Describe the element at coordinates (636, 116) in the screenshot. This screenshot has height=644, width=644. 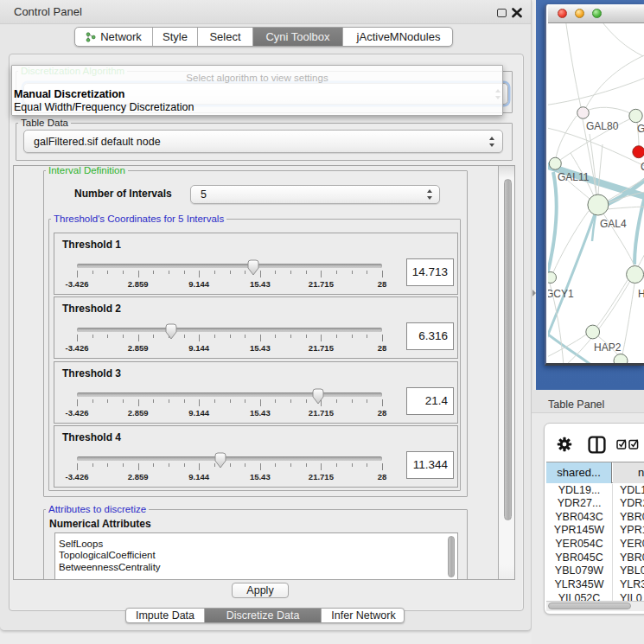
I see `network-node-g` at that location.